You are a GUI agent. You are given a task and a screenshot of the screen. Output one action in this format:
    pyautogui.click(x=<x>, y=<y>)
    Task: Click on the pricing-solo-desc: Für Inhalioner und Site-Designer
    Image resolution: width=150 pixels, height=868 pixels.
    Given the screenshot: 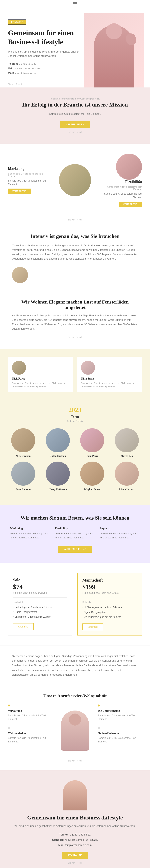 What is the action you would take?
    pyautogui.click(x=40, y=593)
    